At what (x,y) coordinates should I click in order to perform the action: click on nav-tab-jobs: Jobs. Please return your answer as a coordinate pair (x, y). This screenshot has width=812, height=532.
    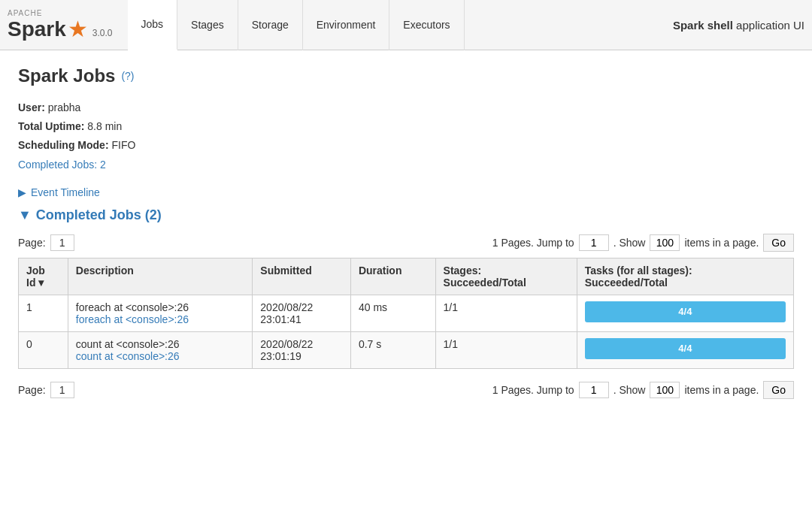
    Looking at the image, I should click on (153, 26).